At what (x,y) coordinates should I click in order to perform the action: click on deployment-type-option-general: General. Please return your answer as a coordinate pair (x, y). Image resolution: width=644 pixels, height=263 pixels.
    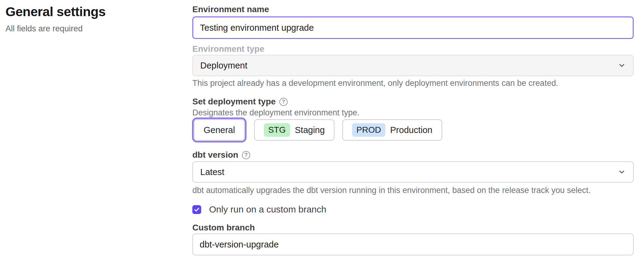
    Looking at the image, I should click on (219, 130).